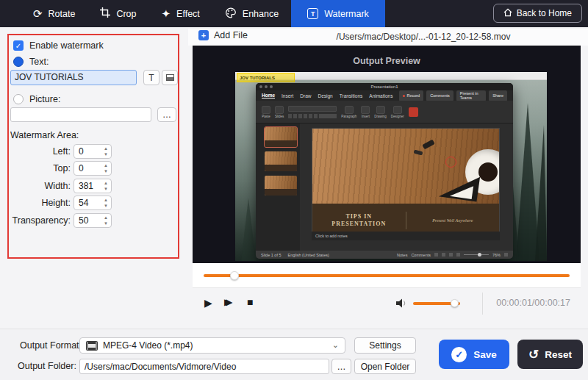  What do you see at coordinates (250, 302) in the screenshot?
I see `stop-button: ■` at bounding box center [250, 302].